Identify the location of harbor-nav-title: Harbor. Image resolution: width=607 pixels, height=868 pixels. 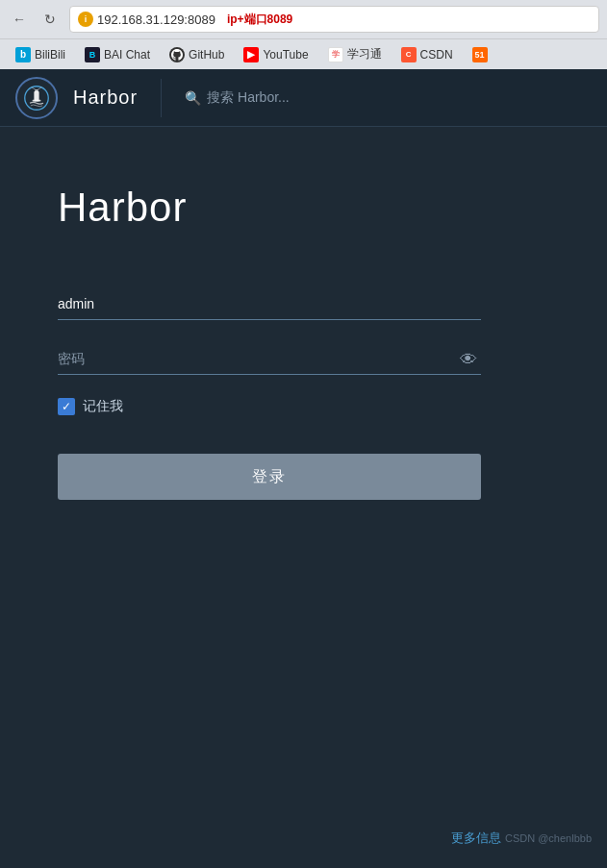
(106, 98).